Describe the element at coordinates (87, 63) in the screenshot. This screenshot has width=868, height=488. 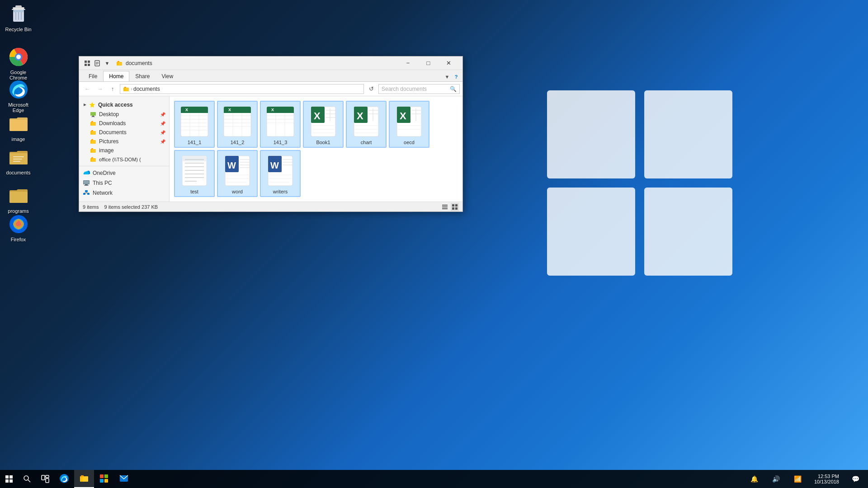
I see `quick-access-btn` at that location.